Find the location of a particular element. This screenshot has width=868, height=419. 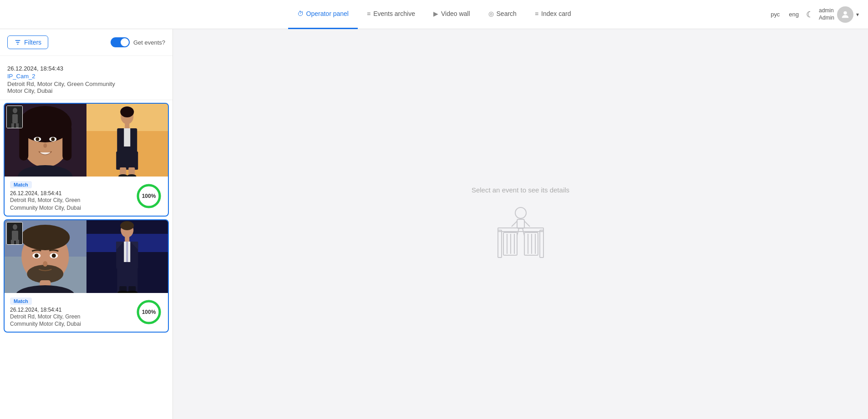

event-camera: IP_Cam_2 is located at coordinates (86, 76).